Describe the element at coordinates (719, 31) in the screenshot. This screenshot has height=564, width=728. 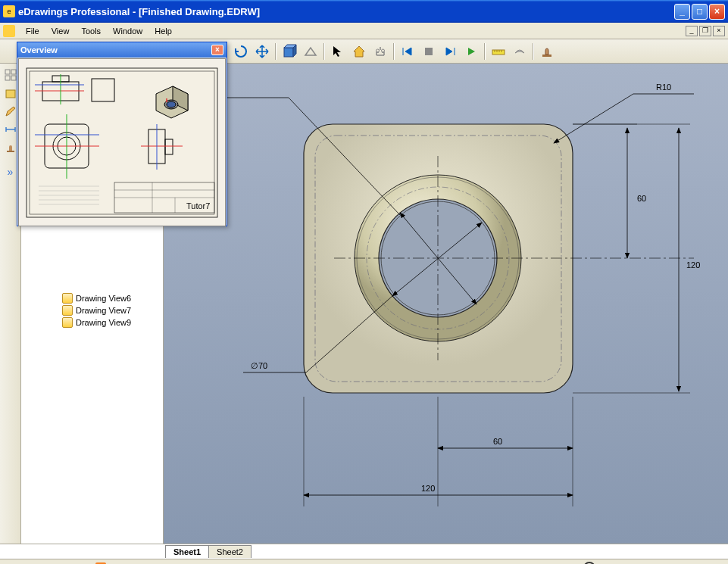
I see `mdi-close-button: ×` at that location.